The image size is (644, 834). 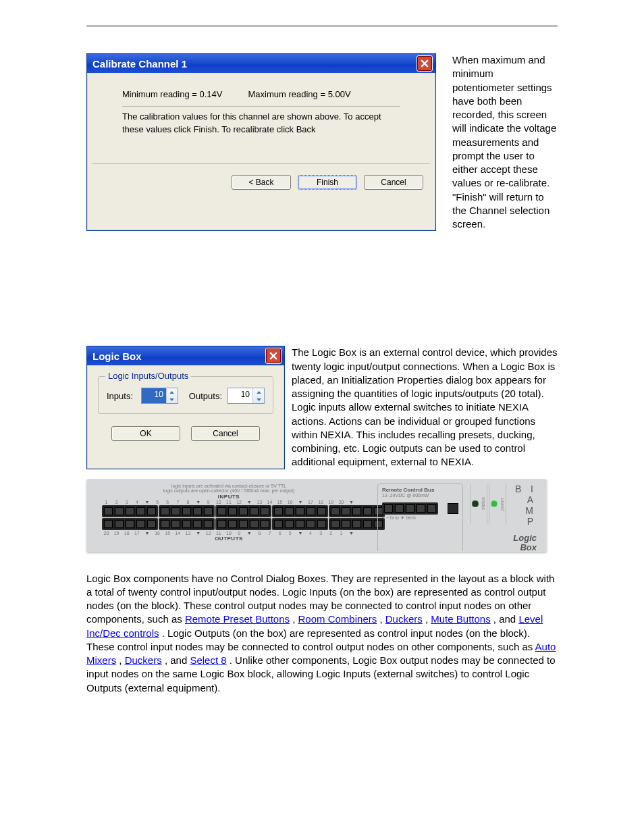 I want to click on link-duckers-2: Duckers, so click(x=143, y=660).